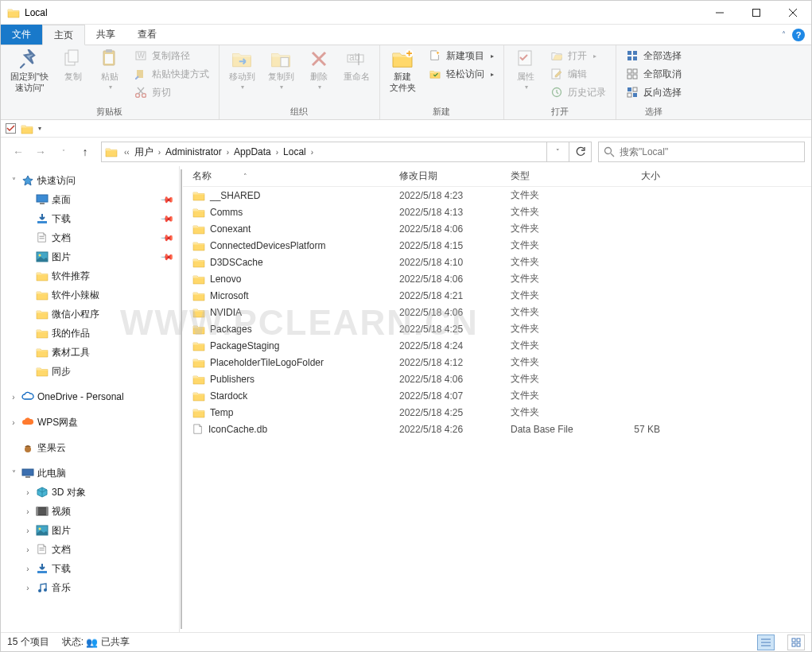 This screenshot has width=812, height=652. What do you see at coordinates (90, 219) in the screenshot?
I see `tree-item: 下载📌` at bounding box center [90, 219].